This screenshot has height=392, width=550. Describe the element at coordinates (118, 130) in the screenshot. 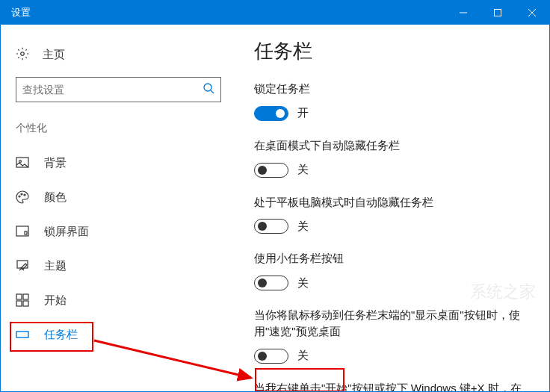

I see `category-label: 个性化` at that location.